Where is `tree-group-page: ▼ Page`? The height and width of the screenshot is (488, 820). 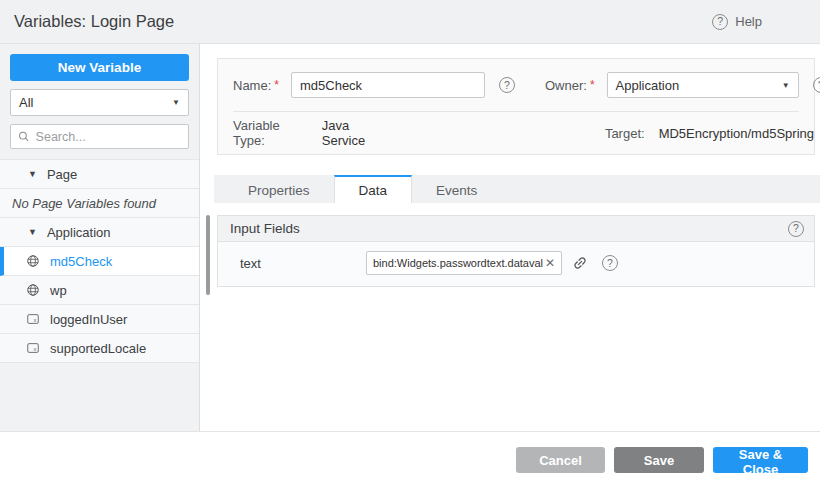
tree-group-page: ▼ Page is located at coordinates (100, 174).